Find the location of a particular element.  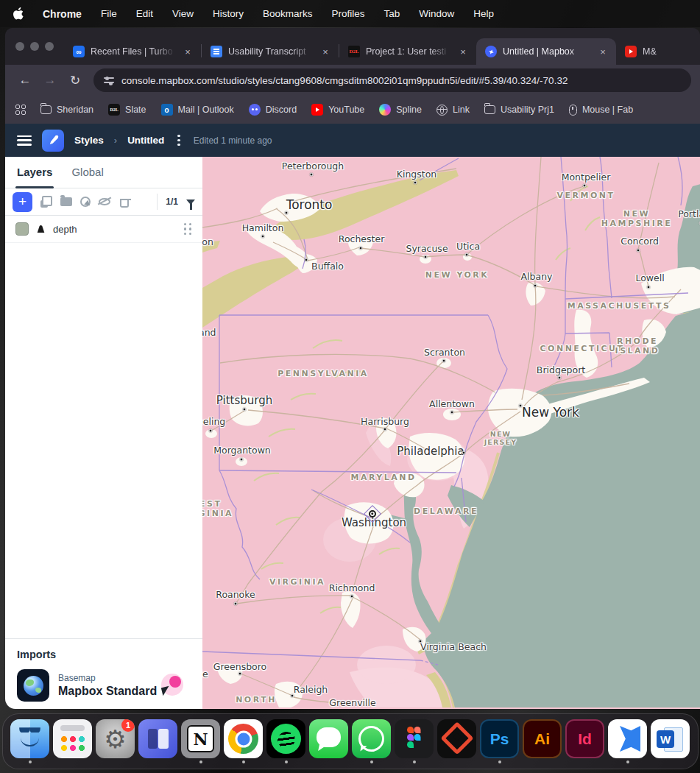

dock-item-whatsapp is located at coordinates (372, 741).